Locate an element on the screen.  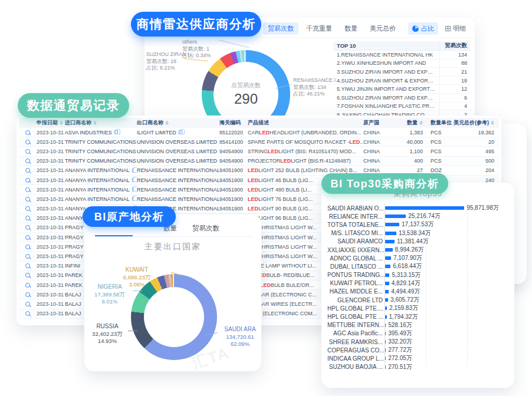
cell-usd-total: 500 is located at coordinates (475, 161).